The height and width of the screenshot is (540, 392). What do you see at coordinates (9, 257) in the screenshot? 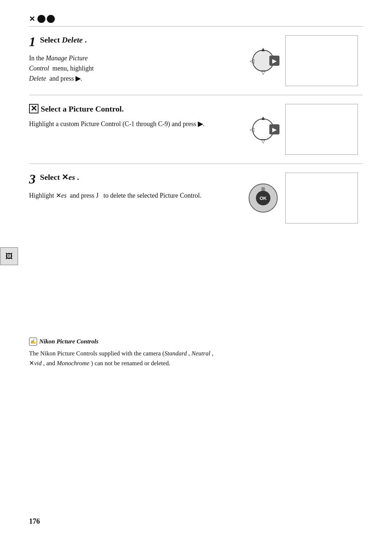
I see `sidebar-tab-icon: 🖼` at bounding box center [9, 257].